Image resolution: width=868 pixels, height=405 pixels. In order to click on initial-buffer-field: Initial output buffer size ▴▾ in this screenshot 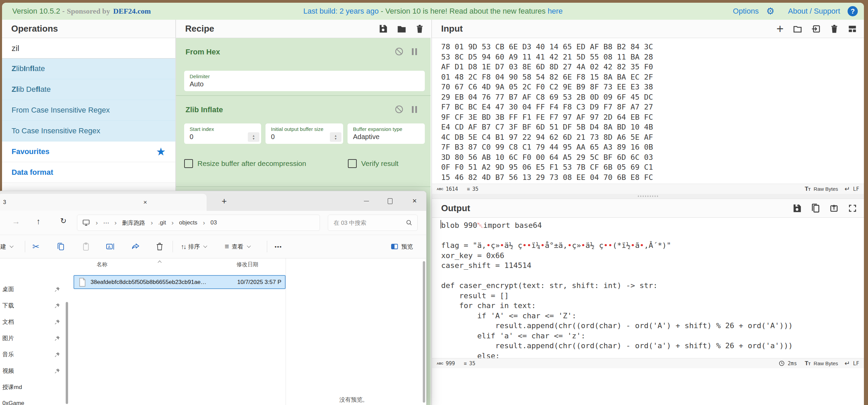, I will do `click(304, 134)`.